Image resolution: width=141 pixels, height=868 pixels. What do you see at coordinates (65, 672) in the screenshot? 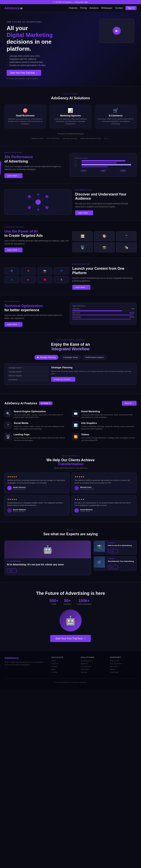
I see `footer-link-0-4: Contact` at bounding box center [65, 672].